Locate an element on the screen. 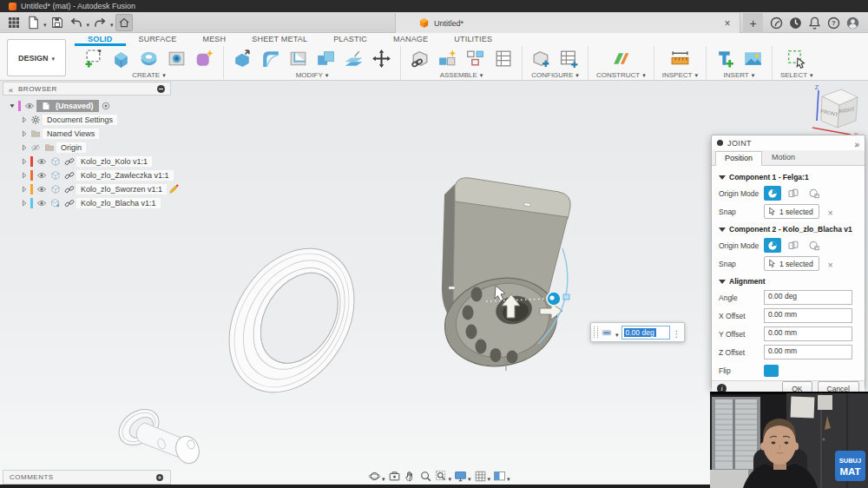  redo-icon is located at coordinates (100, 23).